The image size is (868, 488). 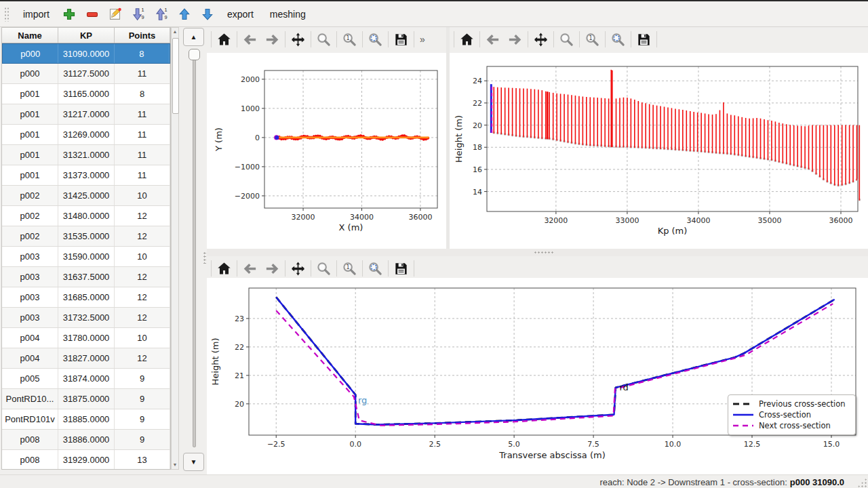 What do you see at coordinates (422, 39) in the screenshot?
I see `toolbar-overflow-button: »` at bounding box center [422, 39].